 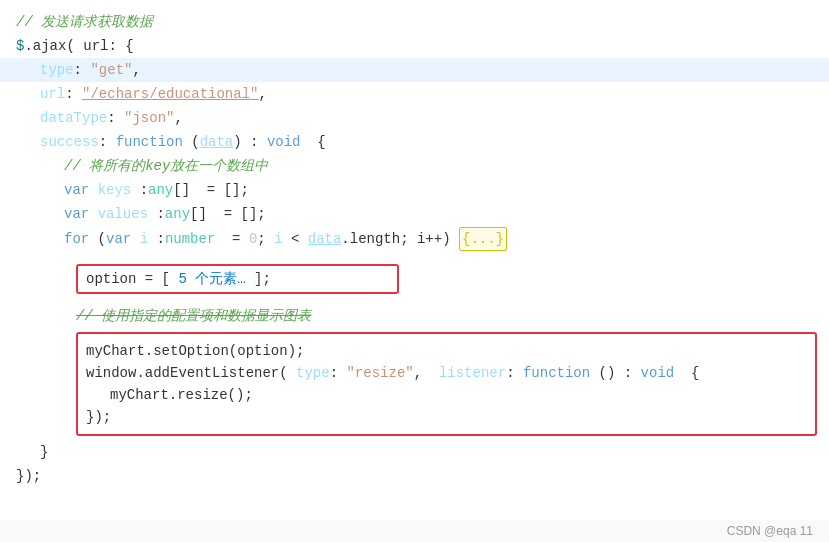 What do you see at coordinates (658, 373) in the screenshot?
I see `keyword-void2: void` at bounding box center [658, 373].